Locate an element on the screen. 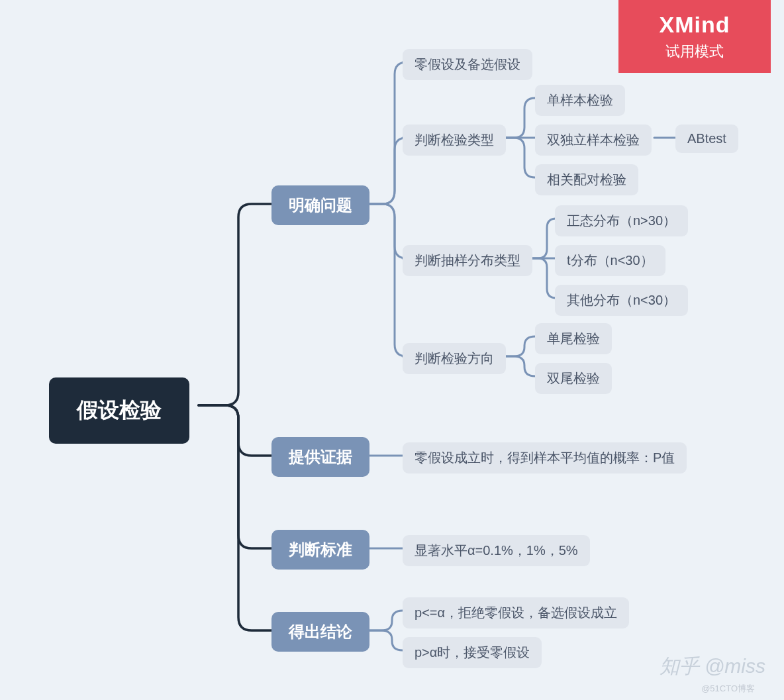  watermark-brand: XMind is located at coordinates (695, 25).